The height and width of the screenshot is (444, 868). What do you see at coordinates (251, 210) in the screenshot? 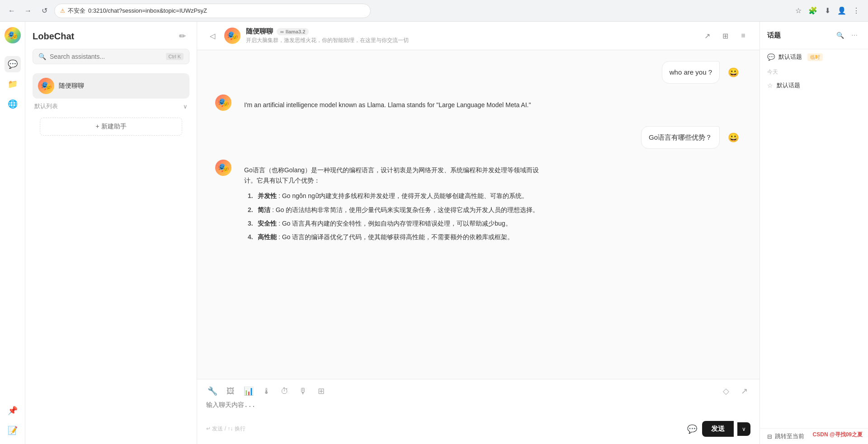
I see `list-num-2: 2.` at bounding box center [251, 210].